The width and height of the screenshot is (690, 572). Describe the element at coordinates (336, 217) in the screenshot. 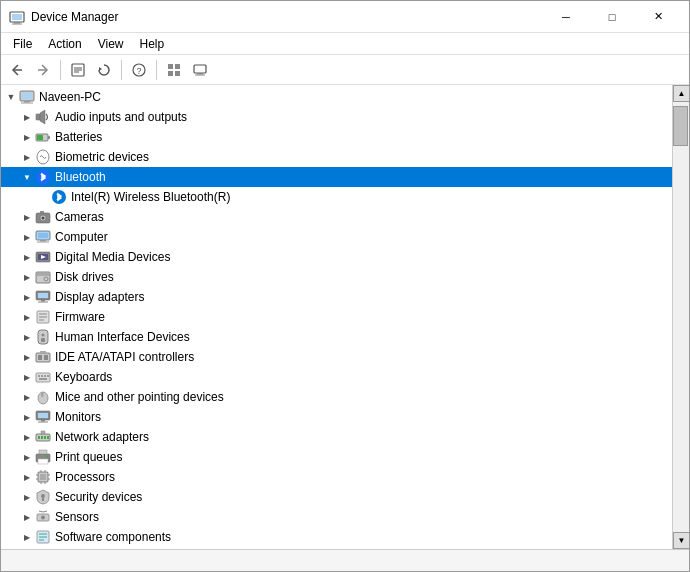

I see `tree-item-cameras: ▶ Cameras` at that location.